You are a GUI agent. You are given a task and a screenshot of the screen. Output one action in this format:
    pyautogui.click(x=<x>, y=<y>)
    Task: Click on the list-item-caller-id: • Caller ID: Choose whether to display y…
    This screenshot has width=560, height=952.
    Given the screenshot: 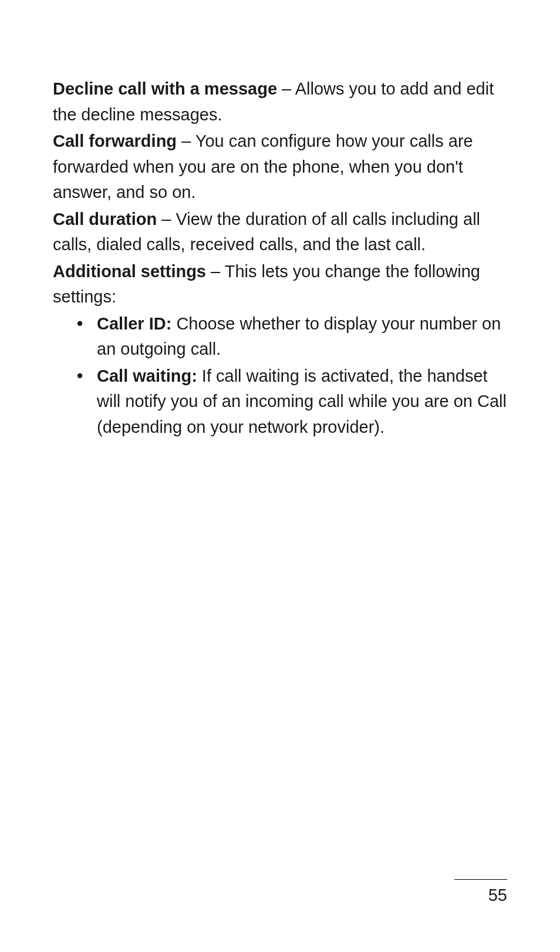 What is the action you would take?
    pyautogui.click(x=302, y=337)
    